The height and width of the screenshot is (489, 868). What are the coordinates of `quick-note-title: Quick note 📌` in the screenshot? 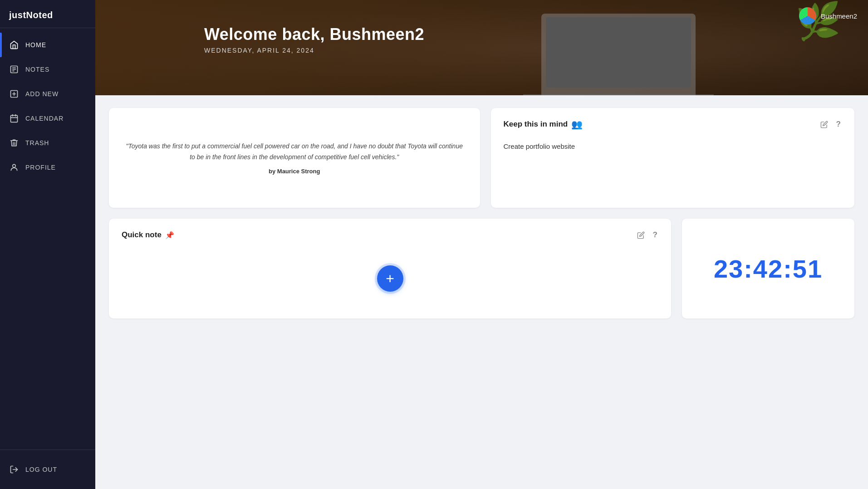 It's located at (148, 235).